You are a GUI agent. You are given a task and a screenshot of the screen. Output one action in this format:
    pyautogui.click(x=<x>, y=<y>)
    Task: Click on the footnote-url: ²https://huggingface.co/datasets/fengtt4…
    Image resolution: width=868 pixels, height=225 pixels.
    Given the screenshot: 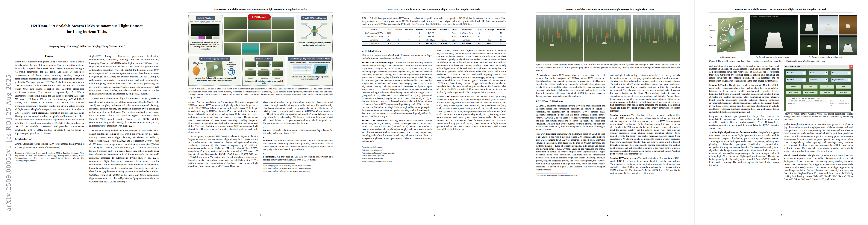 What is the action you would take?
    pyautogui.click(x=298, y=168)
    